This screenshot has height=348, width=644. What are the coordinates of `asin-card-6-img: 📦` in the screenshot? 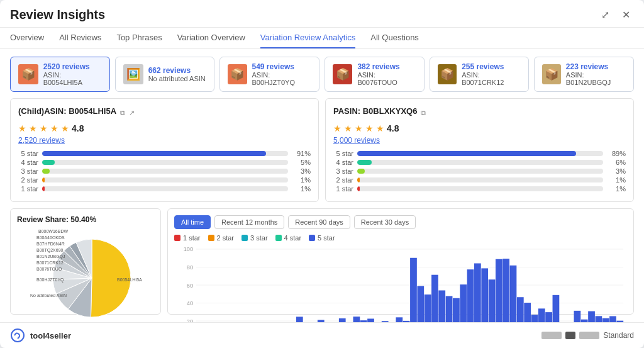 It's located at (551, 74).